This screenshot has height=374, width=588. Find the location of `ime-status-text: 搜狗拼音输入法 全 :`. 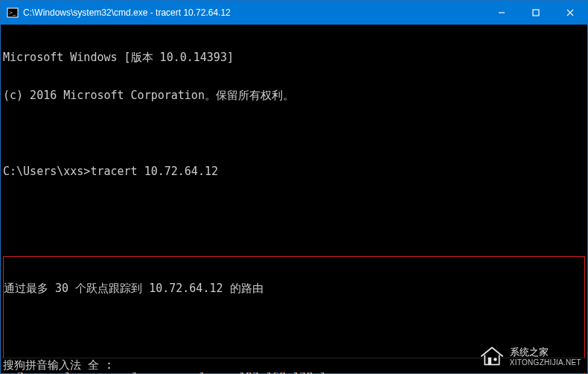

ime-status-text: 搜狗拼音输入法 全 : is located at coordinates (58, 365).